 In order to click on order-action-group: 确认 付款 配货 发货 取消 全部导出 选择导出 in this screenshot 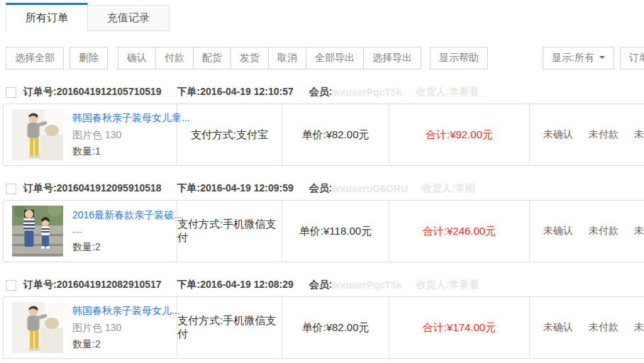, I will do `click(270, 58)`.